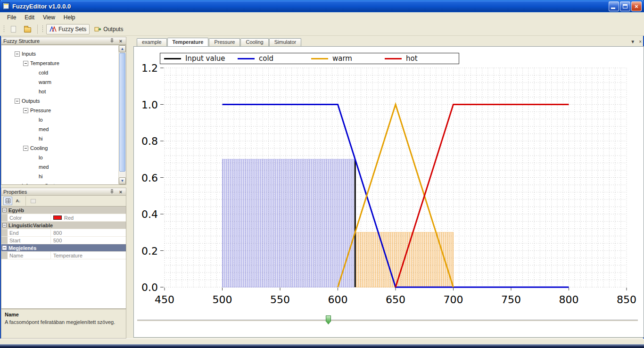  Describe the element at coordinates (150, 141) in the screenshot. I see `y-tick-label: 0.8` at that location.